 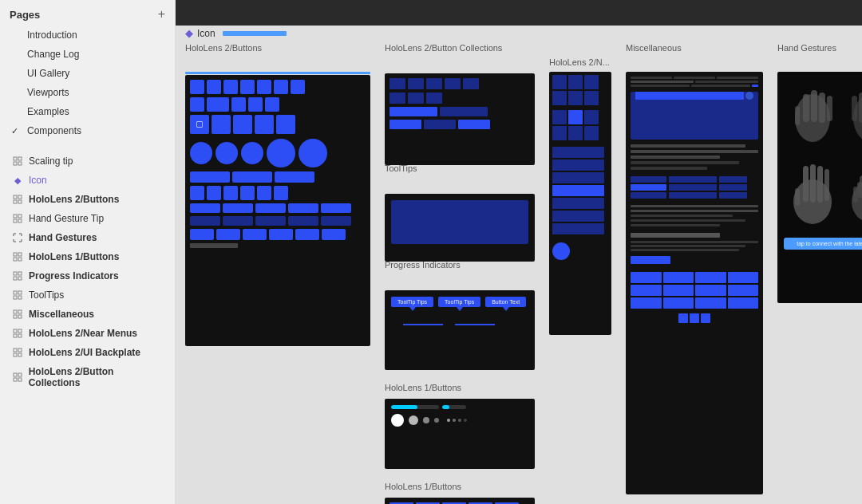 What do you see at coordinates (88, 333) in the screenshot?
I see `sidebar-item-hl2-near-menus: HoloLens 2/Near Menus` at bounding box center [88, 333].